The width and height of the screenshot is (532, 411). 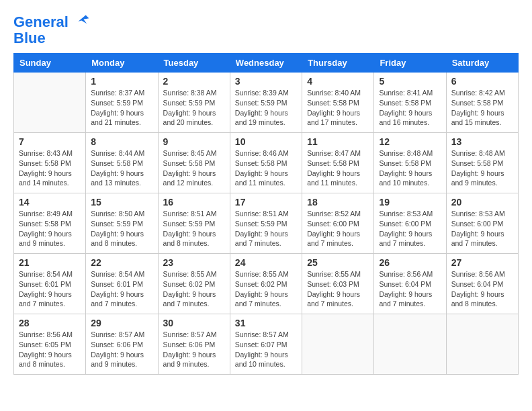 What do you see at coordinates (266, 345) in the screenshot?
I see `calendar-cell: 31Sunrise: 8:57 AMSunset: 6:07 PMDayligh…` at bounding box center [266, 345].